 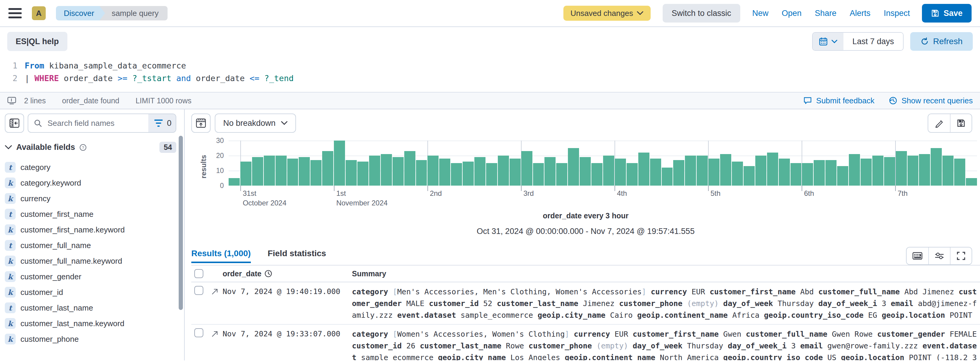 What do you see at coordinates (91, 324) in the screenshot?
I see `field-item-customer_last_name.keyword: k customer_last_name.keyword` at bounding box center [91, 324].